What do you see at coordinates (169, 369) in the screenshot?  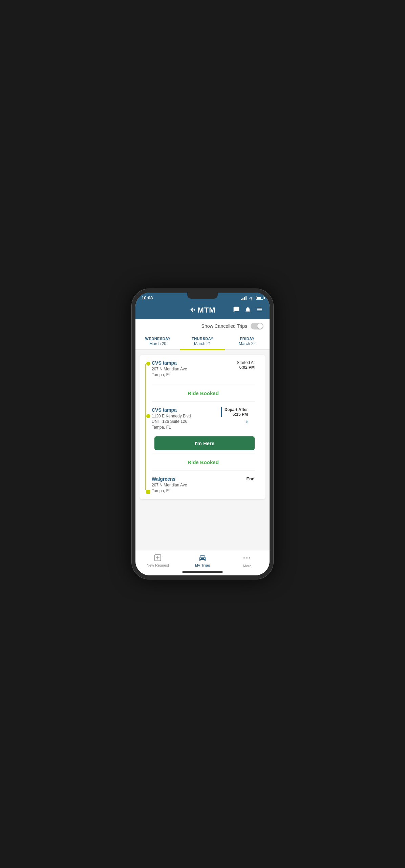 I see `stop-1-info: CVS tampa 207 N Meridian Ave Tampa, FL` at bounding box center [169, 369].